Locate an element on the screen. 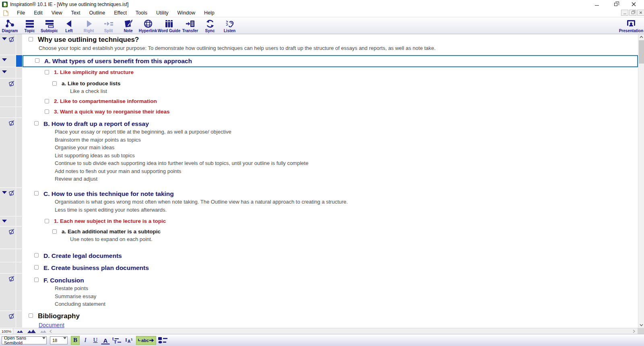  mdi-close-icon: ✕ is located at coordinates (641, 13).